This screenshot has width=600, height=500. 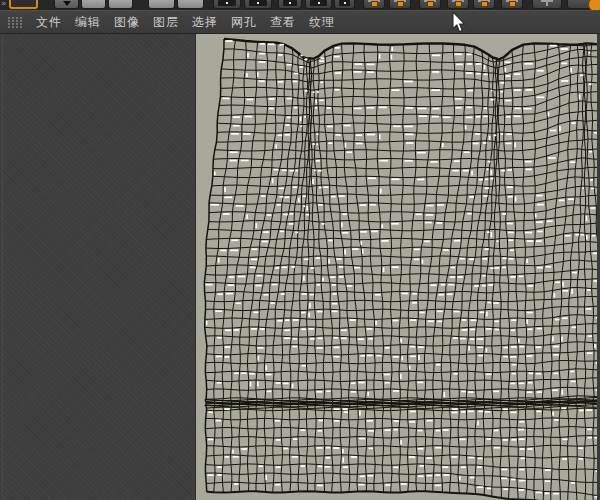 What do you see at coordinates (594, 5) in the screenshot?
I see `orange-blob-icon` at bounding box center [594, 5].